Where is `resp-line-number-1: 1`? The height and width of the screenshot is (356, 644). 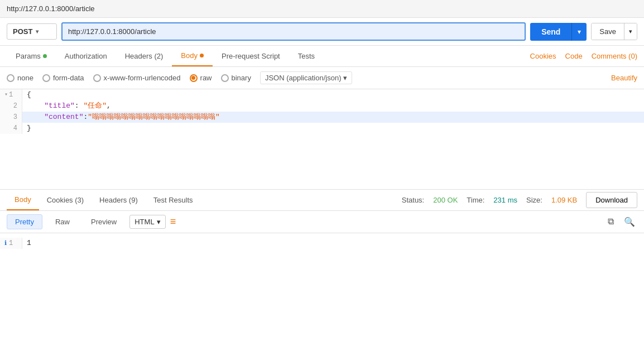
resp-line-number-1: 1 is located at coordinates (11, 243).